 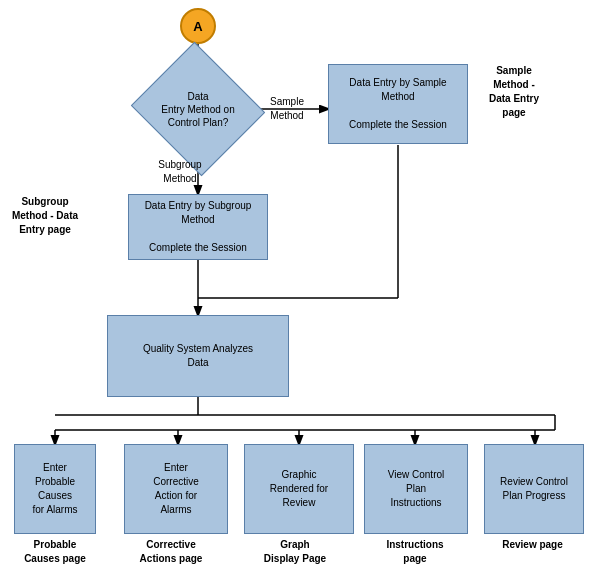 I want to click on decision-diamond: Data Entry Method on Control Plan?, so click(x=198, y=109).